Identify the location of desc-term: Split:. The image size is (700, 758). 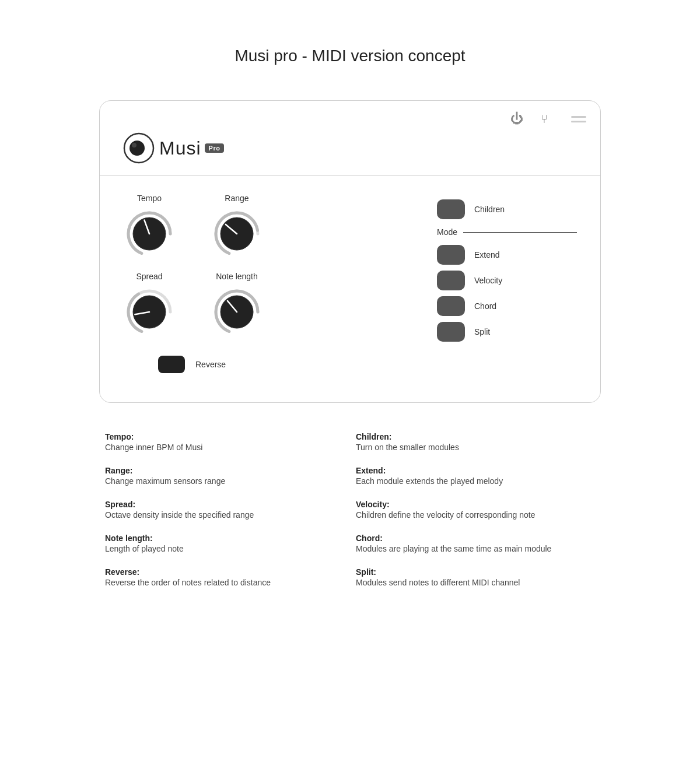
(475, 572).